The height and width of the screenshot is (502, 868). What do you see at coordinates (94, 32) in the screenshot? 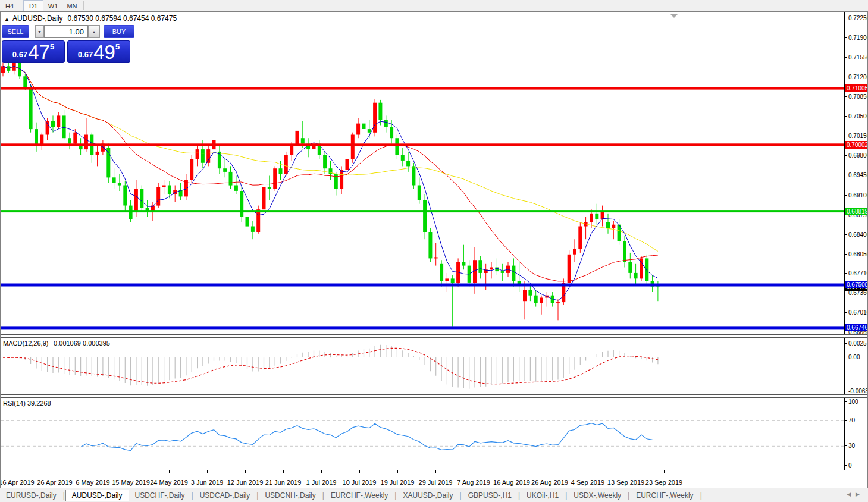
I see `volume-increase-button: ▲` at bounding box center [94, 32].